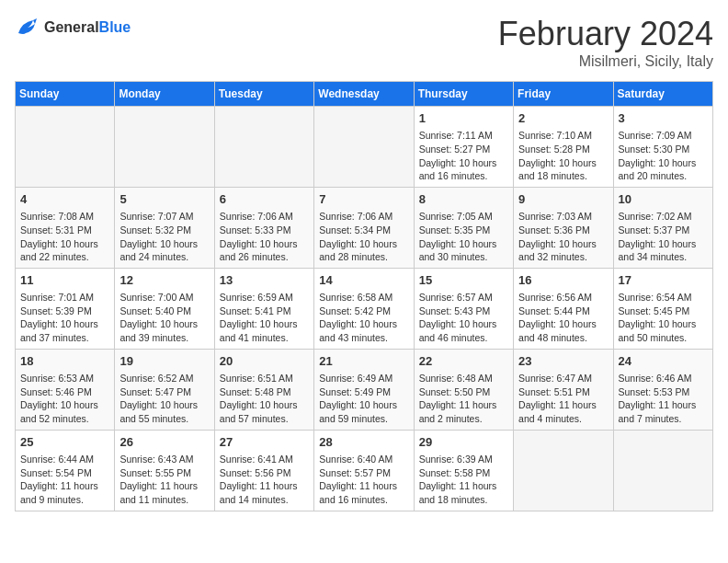  I want to click on day-number: 17, so click(664, 281).